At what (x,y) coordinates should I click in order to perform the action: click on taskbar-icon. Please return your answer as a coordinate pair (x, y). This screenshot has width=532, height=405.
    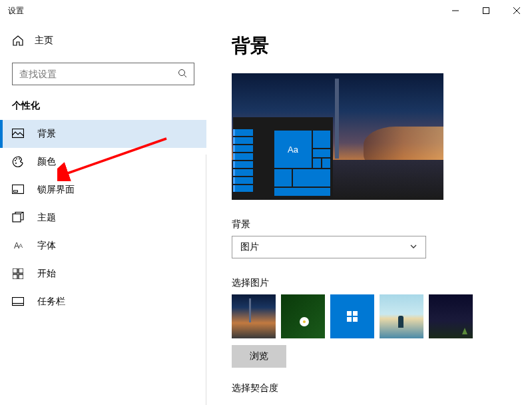
    Looking at the image, I should click on (18, 302).